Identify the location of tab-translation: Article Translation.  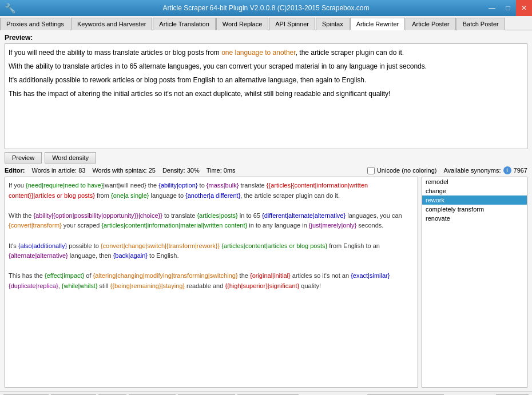
(184, 24).